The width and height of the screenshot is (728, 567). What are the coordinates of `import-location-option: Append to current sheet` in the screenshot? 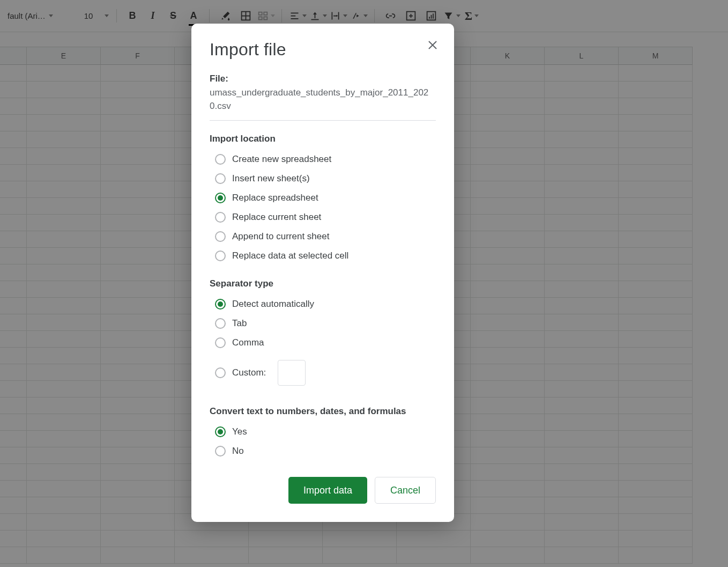 It's located at (323, 237).